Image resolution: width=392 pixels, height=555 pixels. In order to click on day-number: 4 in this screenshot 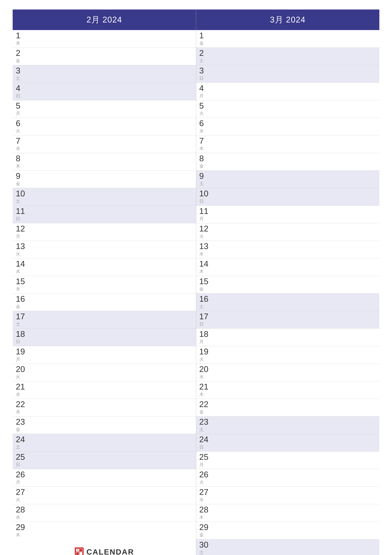, I will do `click(22, 88)`.